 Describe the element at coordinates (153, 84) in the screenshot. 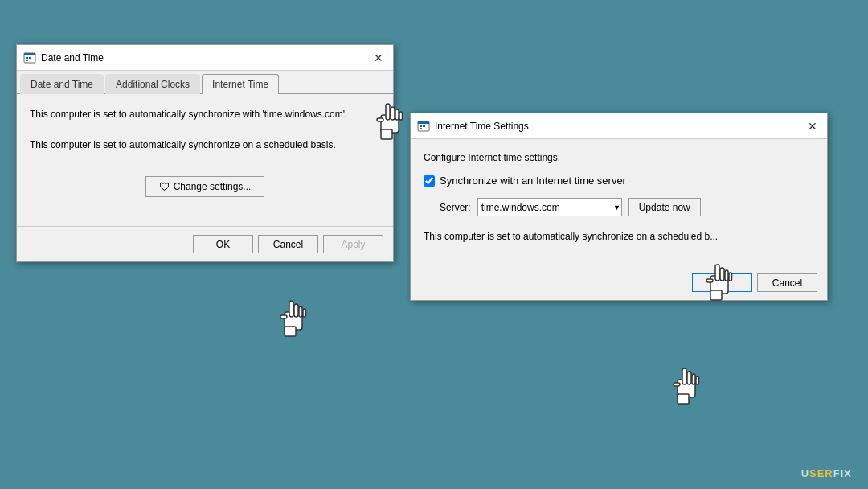

I see `tab-additional-clocks: Additional Clocks` at that location.